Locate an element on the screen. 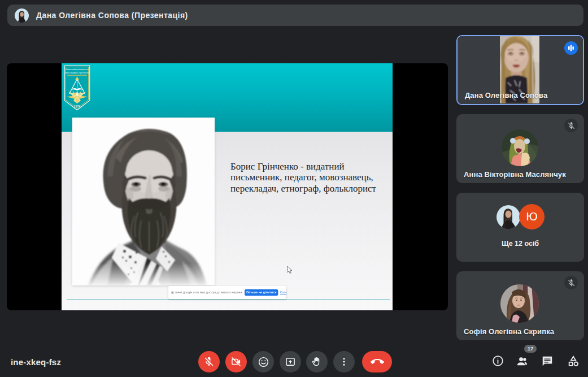 The width and height of the screenshot is (588, 377). svg-text: імені Бориса Грінченка is located at coordinates (77, 72).